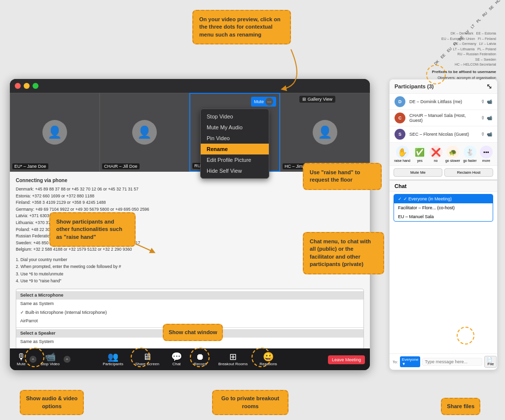 Image resolution: width=505 pixels, height=420 pixels. What do you see at coordinates (190, 203) in the screenshot?
I see `phone-fi: Finland: +358 3 4109 2129 or +358 9 4245…` at bounding box center [190, 203].